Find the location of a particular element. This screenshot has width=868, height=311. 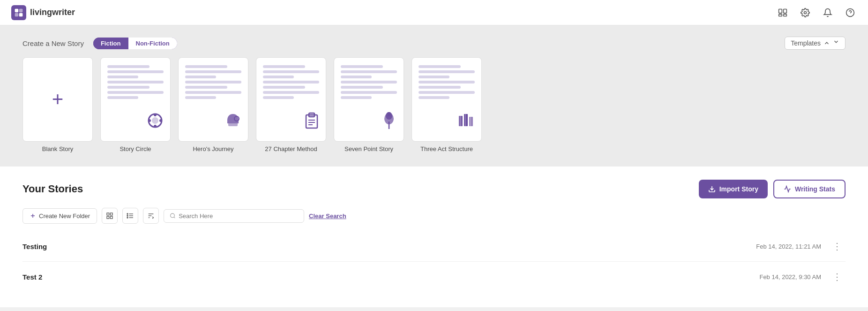

three-act-card: Three Act Structure is located at coordinates (447, 105).